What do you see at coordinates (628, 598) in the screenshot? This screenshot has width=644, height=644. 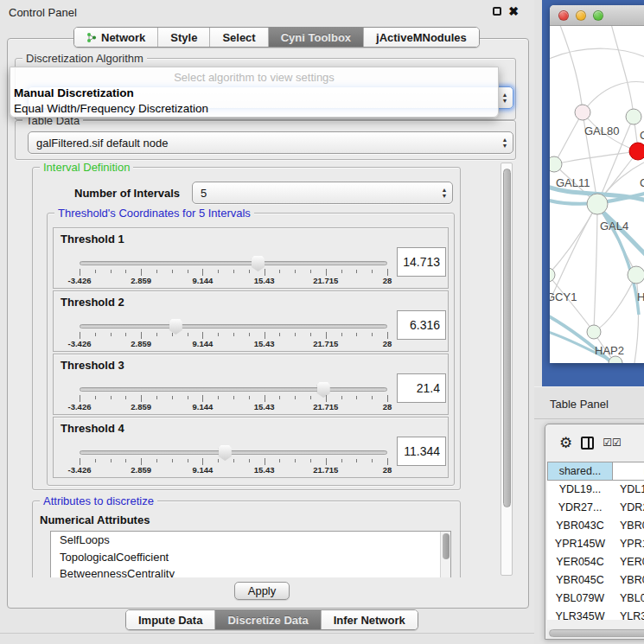 I see `table-cell: YBL0` at bounding box center [628, 598].